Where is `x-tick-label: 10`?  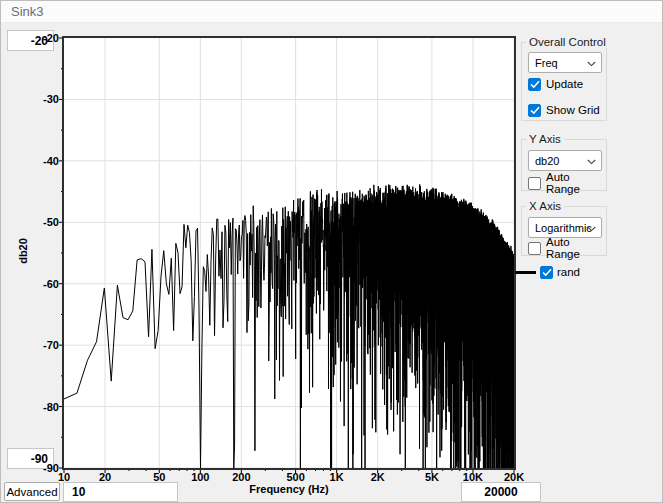 x-tick-label: 10 is located at coordinates (64, 477).